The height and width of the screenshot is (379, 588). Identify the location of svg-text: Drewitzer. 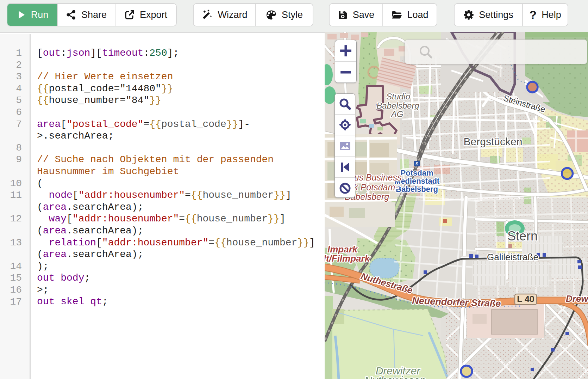
(577, 299).